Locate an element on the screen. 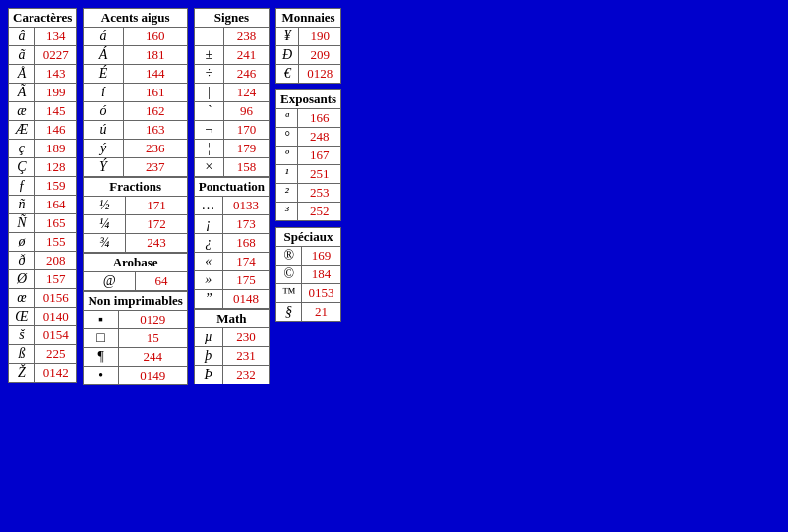  char-cell: ¼ is located at coordinates (104, 224).